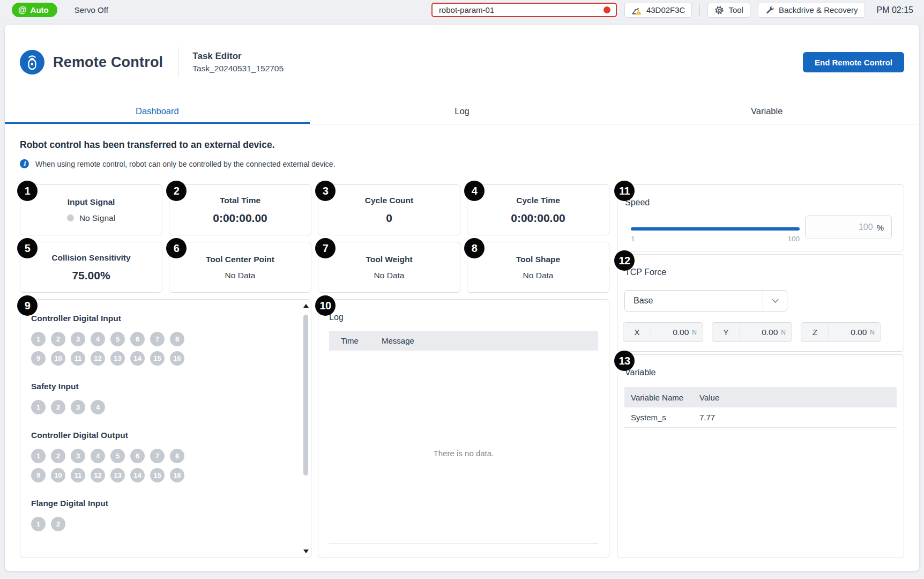 The width and height of the screenshot is (924, 579). What do you see at coordinates (325, 191) in the screenshot?
I see `numbered-badge-3: 3` at bounding box center [325, 191].